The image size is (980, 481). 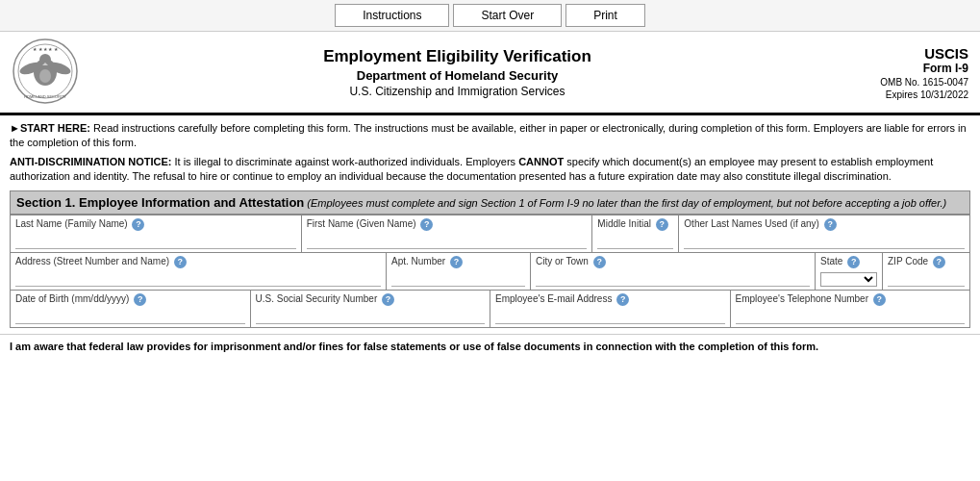 I want to click on state-help-icon: ?, so click(x=854, y=262).